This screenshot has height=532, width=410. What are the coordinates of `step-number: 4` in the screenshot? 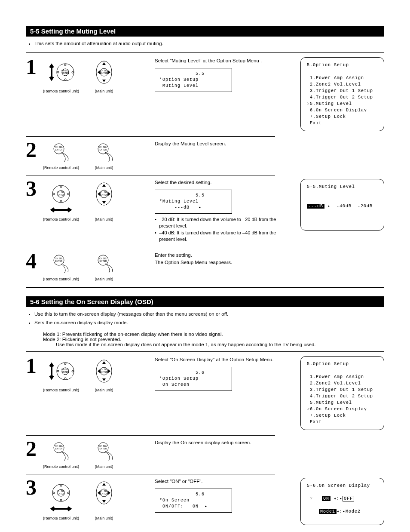 It's located at (34, 261).